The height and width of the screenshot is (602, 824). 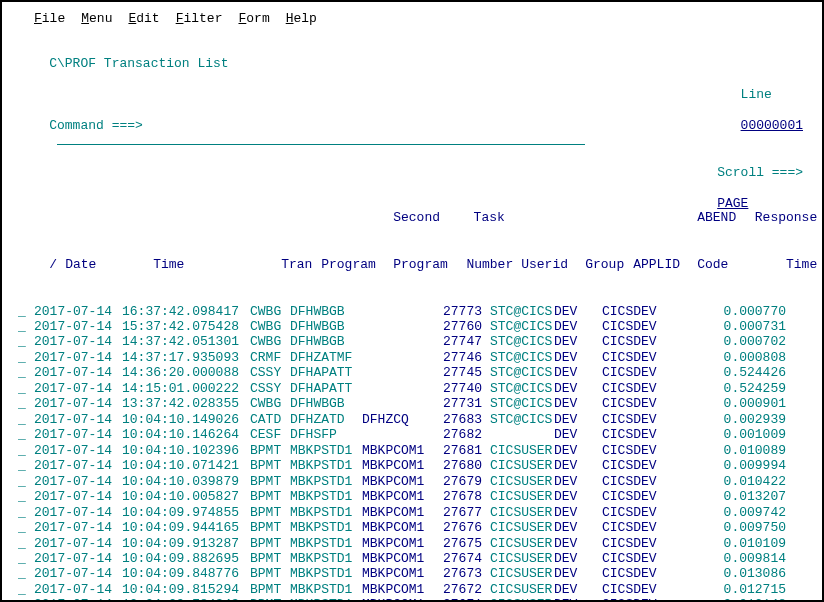 I want to click on table-row: _2017-07-1413:37:42.028355CWBGDFHWBGB277…, so click(x=412, y=404).